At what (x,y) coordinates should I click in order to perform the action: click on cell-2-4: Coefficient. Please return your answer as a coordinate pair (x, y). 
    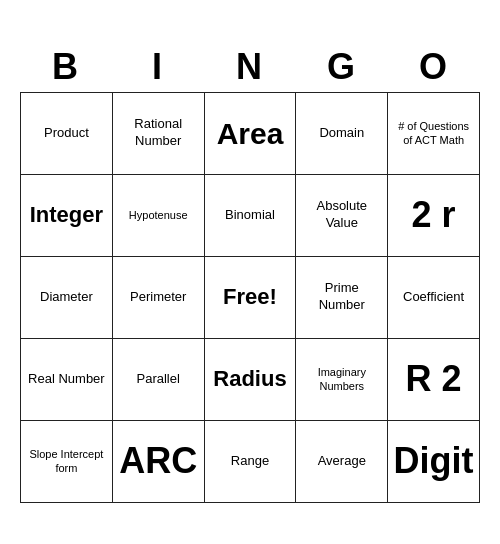
    Looking at the image, I should click on (434, 298).